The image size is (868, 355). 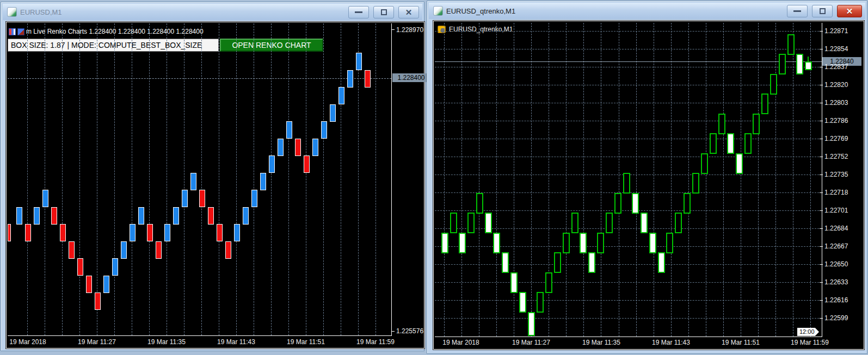 What do you see at coordinates (836, 85) in the screenshot?
I see `price-axis-label: 1.22820` at bounding box center [836, 85].